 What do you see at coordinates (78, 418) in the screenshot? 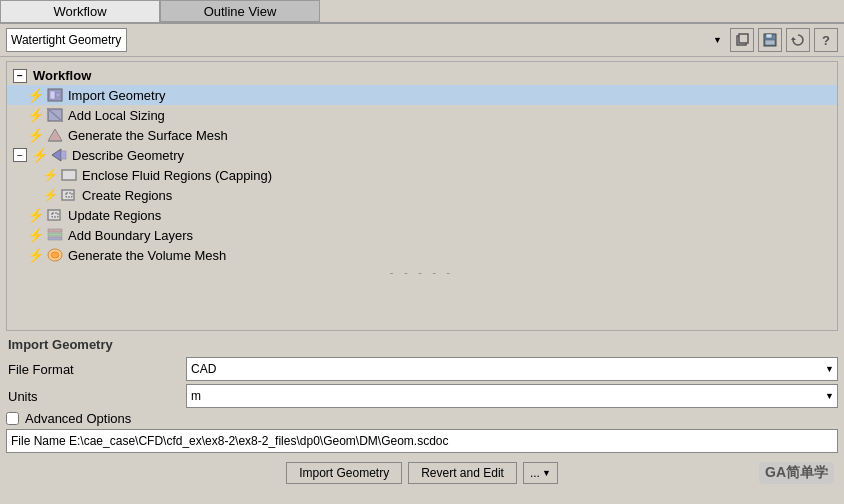
I see `advanced-options-label: Advanced Options` at bounding box center [78, 418].